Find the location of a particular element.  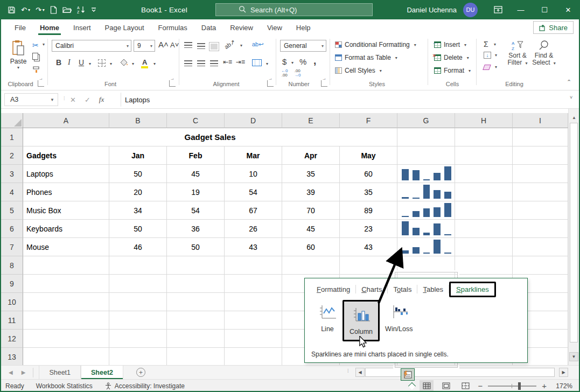

fill-color-dropdown-icon: ▾ is located at coordinates (133, 64).